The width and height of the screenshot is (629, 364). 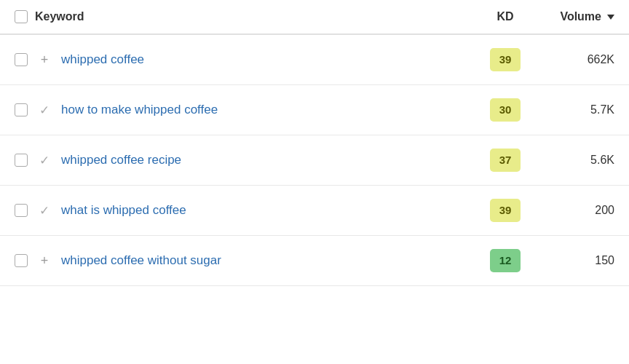 What do you see at coordinates (245, 17) in the screenshot?
I see `header-keyword-col: Keyword` at bounding box center [245, 17].